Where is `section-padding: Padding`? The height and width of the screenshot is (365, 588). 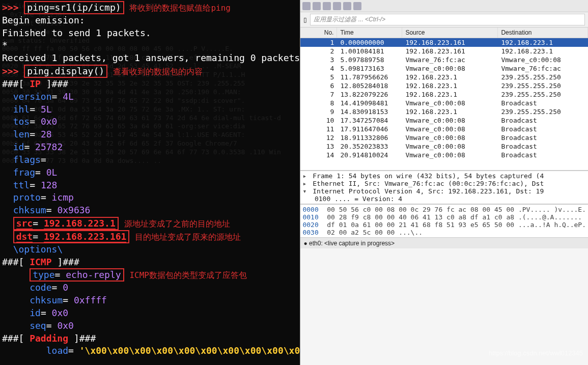 section-padding: Padding is located at coordinates (49, 338).